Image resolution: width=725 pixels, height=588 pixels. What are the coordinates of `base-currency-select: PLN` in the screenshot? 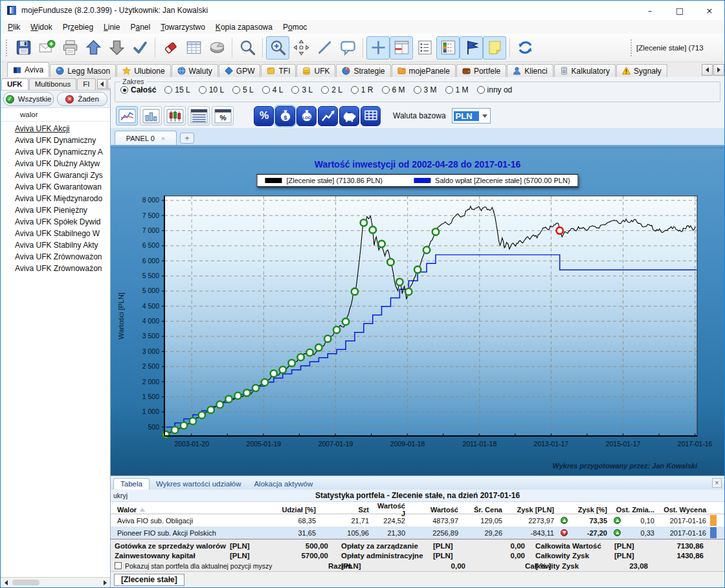 It's located at (471, 116).